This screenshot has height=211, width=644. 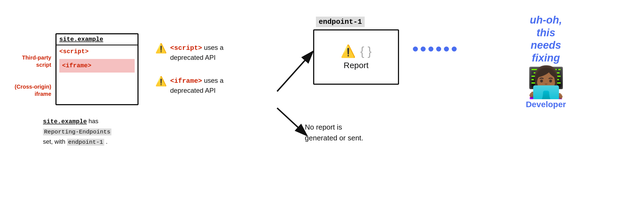 I want to click on dotted-line, so click(x=435, y=49).